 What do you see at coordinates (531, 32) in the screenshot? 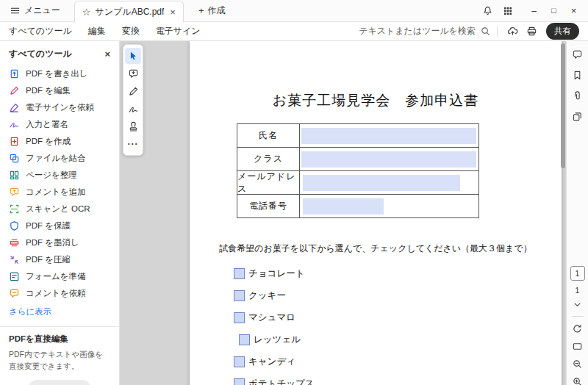
I see `printer-button` at bounding box center [531, 32].